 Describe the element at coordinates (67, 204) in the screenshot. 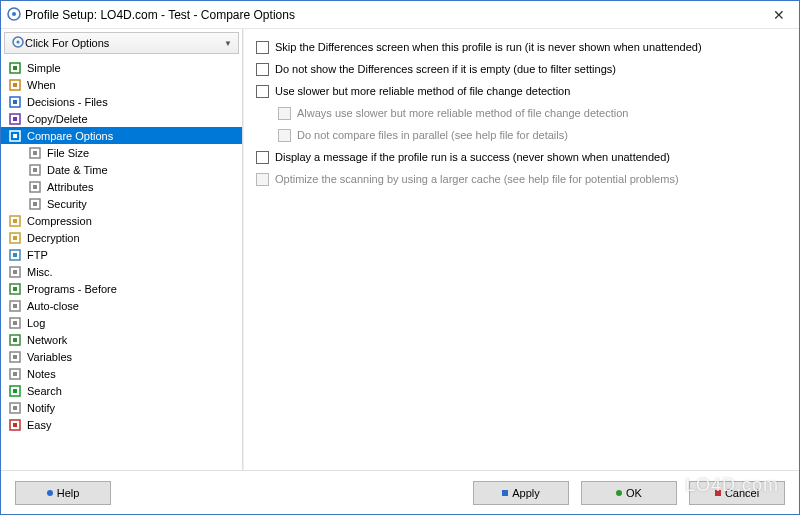

I see `sidebar-item-label: Security` at that location.